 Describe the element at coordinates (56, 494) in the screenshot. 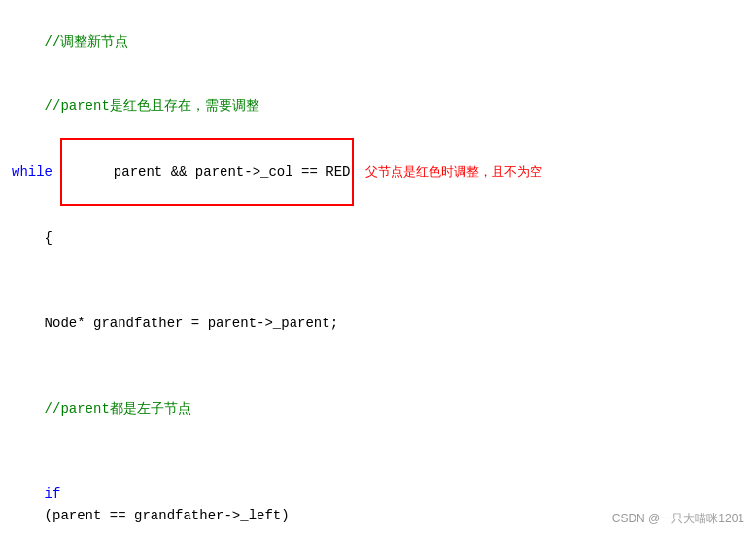

I see `if-keyword-1: if` at that location.